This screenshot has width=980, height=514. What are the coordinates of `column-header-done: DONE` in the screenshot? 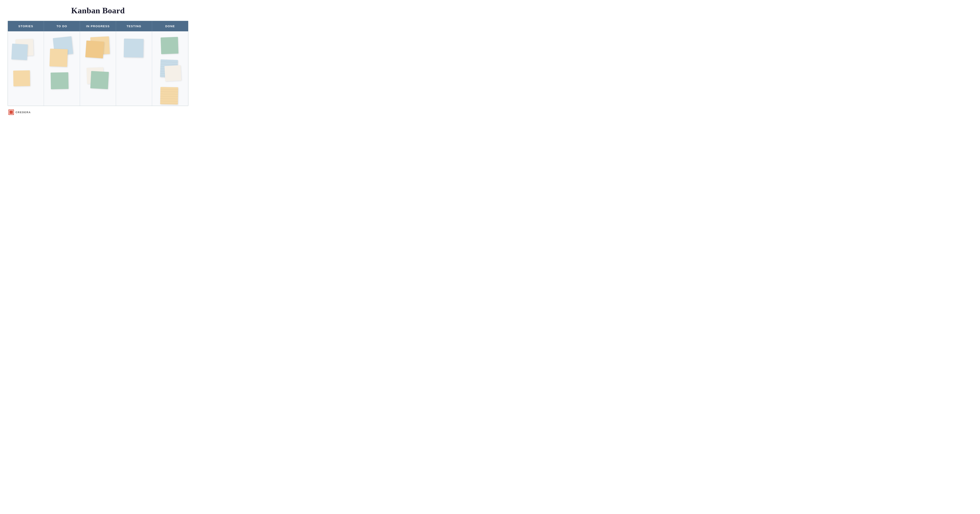 It's located at (170, 26).